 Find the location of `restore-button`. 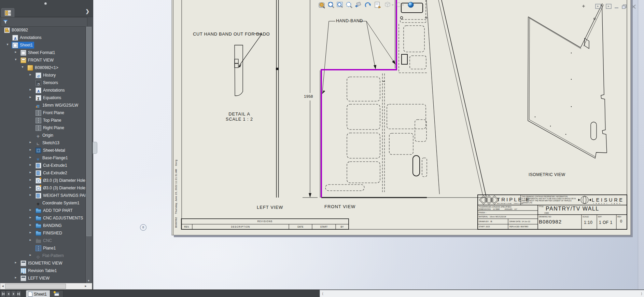

restore-button is located at coordinates (624, 7).